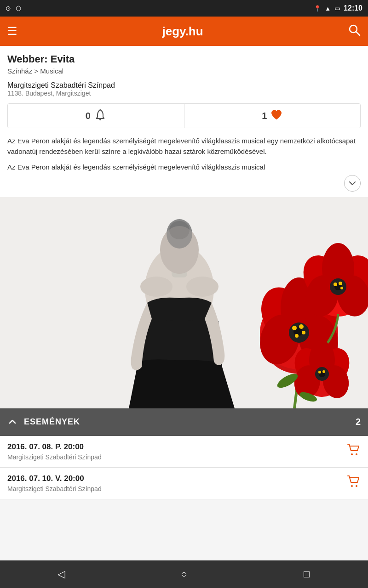 This screenshot has height=588, width=368. Describe the element at coordinates (13, 8) in the screenshot. I see `status-icons-left: ⊙ ⬡` at that location.